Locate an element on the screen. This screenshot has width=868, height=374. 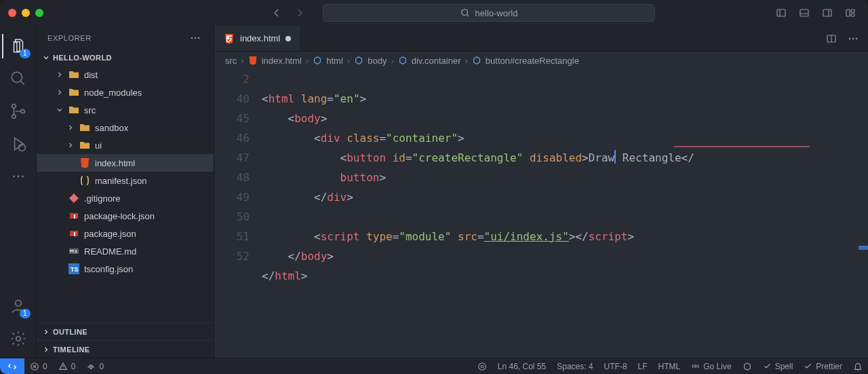
breadcrumb: src › index.html › html › body › div.con… is located at coordinates (541, 60).